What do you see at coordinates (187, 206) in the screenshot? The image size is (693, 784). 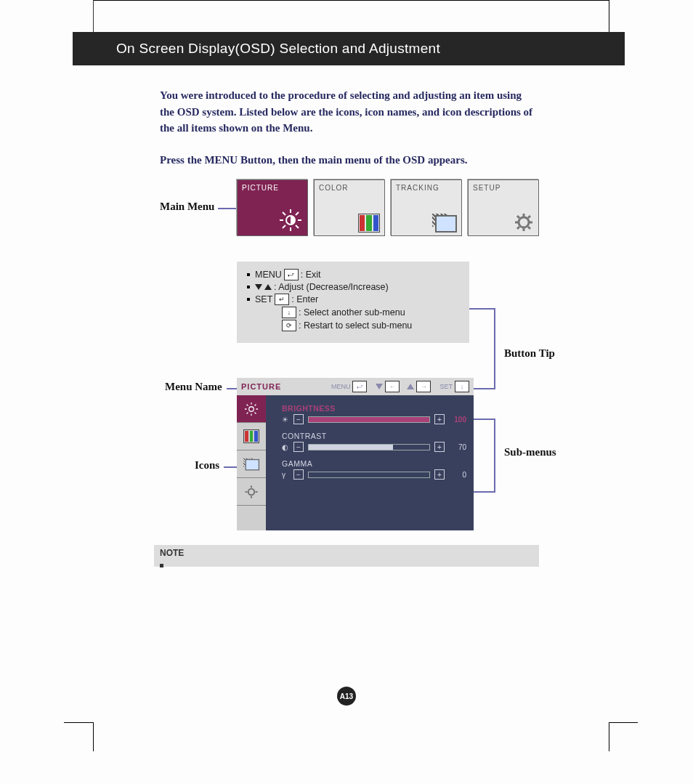 I see `label-main-menu: Main Menu` at bounding box center [187, 206].